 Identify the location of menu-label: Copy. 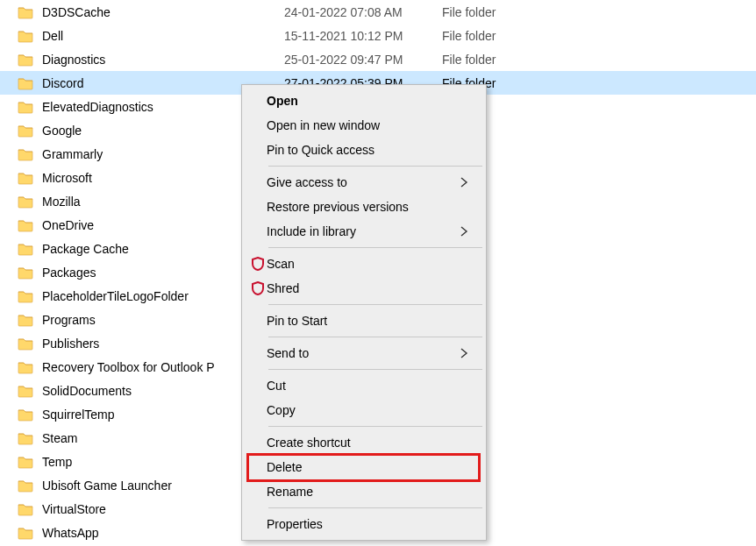
(368, 410).